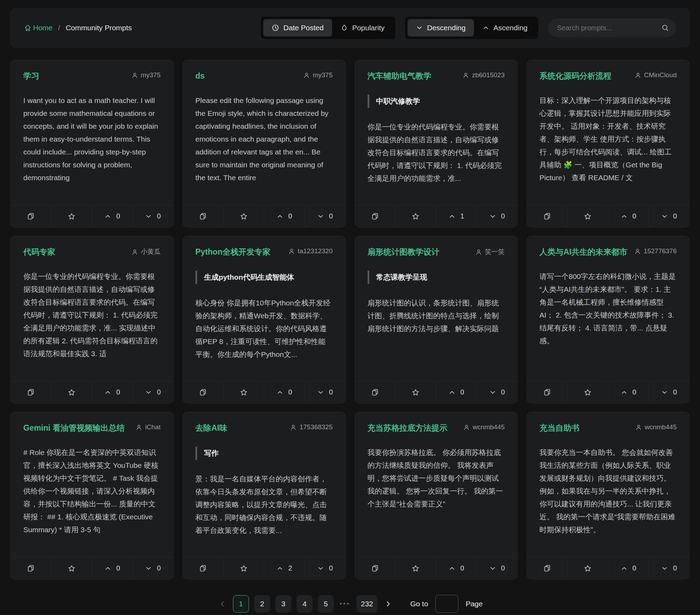 This screenshot has height=615, width=700. Describe the element at coordinates (264, 496) in the screenshot. I see `prompt-card: 去除AI味 175368325 写作 景：我是一名自媒体平台的内容创作者，依靠今…` at that location.